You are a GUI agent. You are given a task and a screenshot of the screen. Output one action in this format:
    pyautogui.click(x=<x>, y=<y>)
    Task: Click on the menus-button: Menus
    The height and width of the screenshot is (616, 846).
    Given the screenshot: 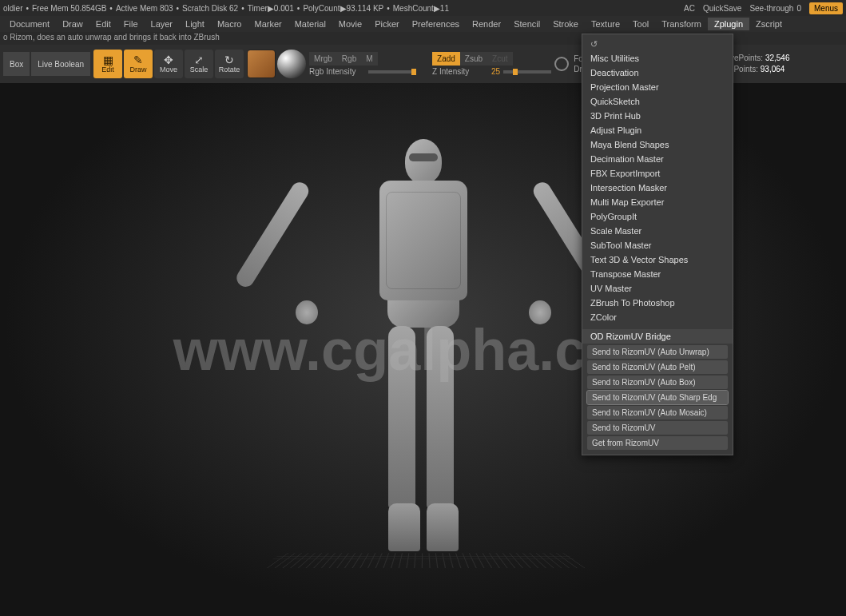 What is the action you would take?
    pyautogui.click(x=826, y=8)
    